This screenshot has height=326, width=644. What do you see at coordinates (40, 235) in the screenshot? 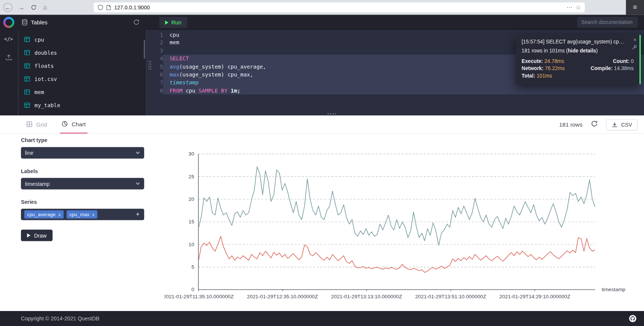
I see `draw-label: Draw` at bounding box center [40, 235].